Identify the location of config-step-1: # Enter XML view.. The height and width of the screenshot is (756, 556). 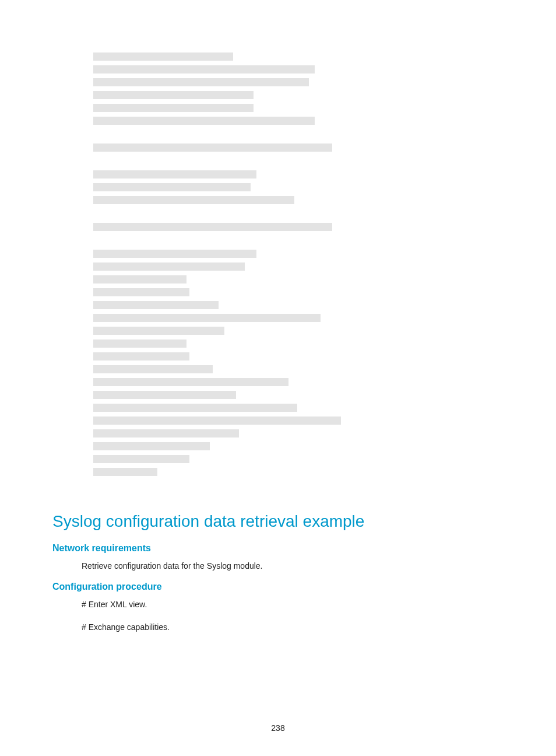
(293, 605).